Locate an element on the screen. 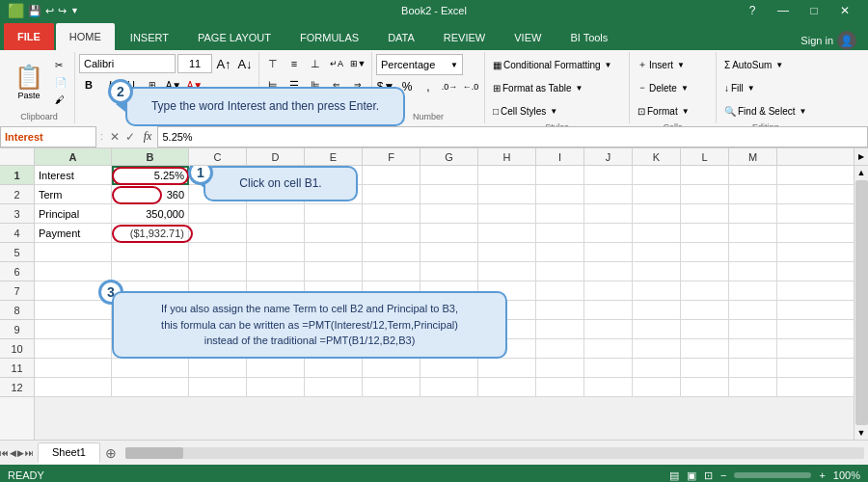 The image size is (868, 482). help-btn: ? is located at coordinates (752, 11).